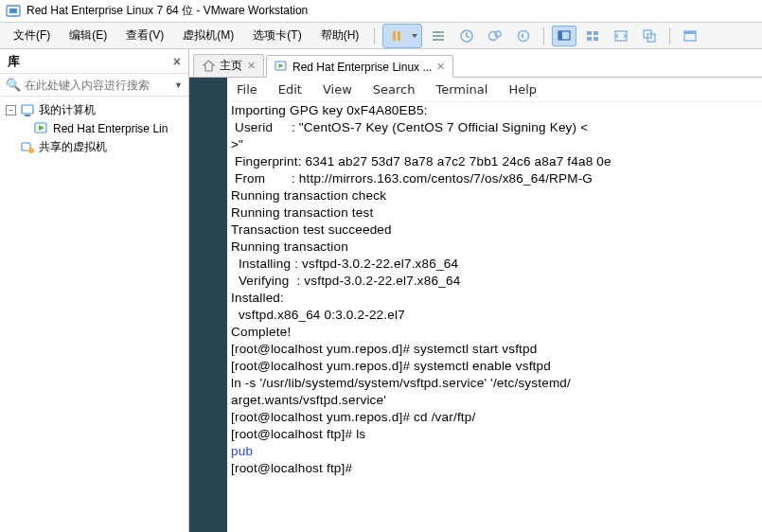  What do you see at coordinates (73, 148) in the screenshot?
I see `tree-label: 共享的虚拟机` at bounding box center [73, 148].